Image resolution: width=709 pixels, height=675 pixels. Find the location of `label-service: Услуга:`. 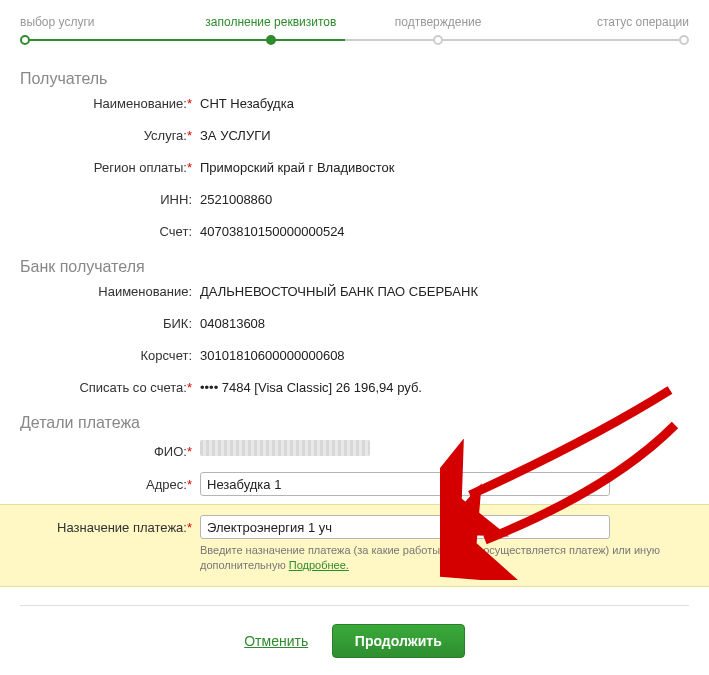

label-service: Услуга: is located at coordinates (166, 136).